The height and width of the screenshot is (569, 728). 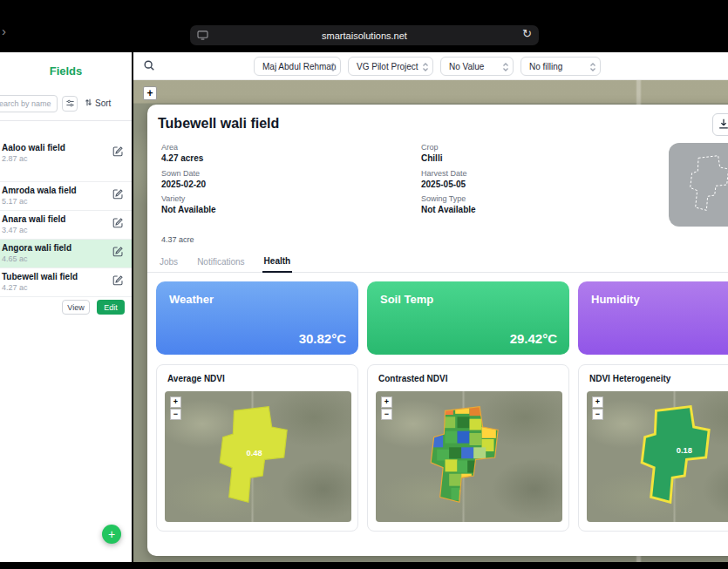 I want to click on contrasted-ndvi-card: Contrasted NDVI + −, so click(x=468, y=448).